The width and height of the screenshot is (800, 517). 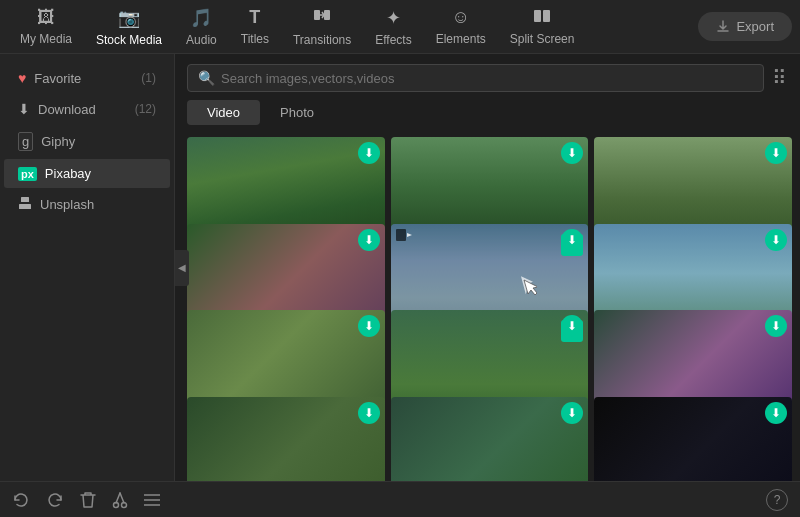 What do you see at coordinates (393, 40) in the screenshot?
I see `nav-effects-label: Effects` at bounding box center [393, 40].